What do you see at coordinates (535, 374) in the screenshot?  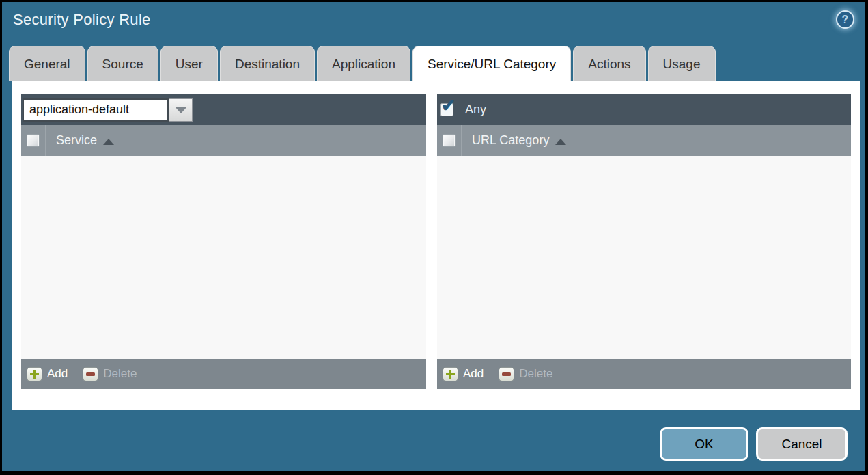 I see `delete-url-category-label: Delete` at bounding box center [535, 374].